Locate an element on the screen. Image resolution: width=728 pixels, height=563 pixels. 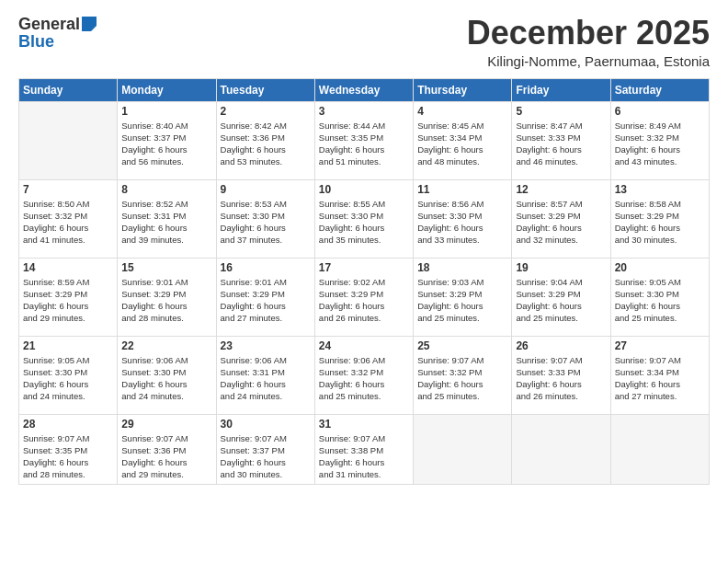
day-number: 15 is located at coordinates (166, 268).